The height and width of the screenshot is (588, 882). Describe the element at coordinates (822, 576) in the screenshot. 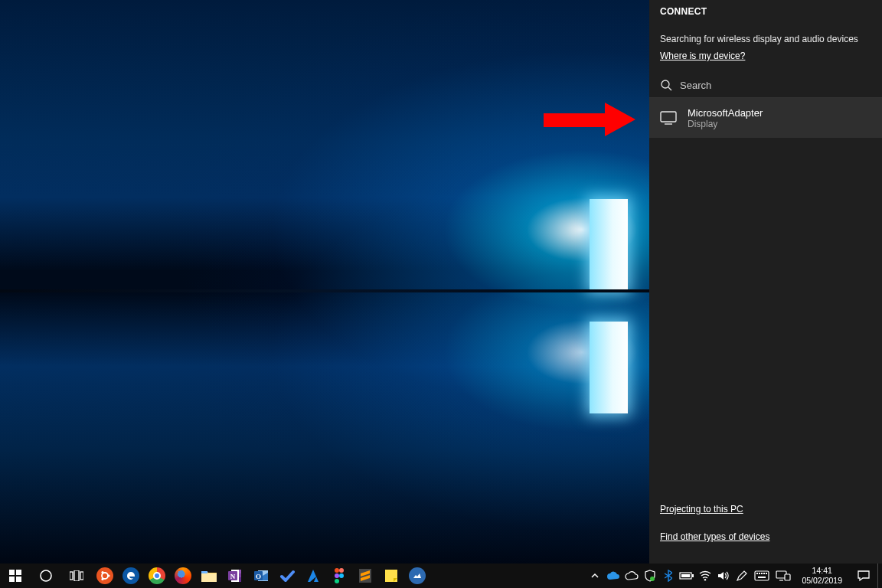

I see `taskbar-clock: 14:41 05/02/2019` at that location.